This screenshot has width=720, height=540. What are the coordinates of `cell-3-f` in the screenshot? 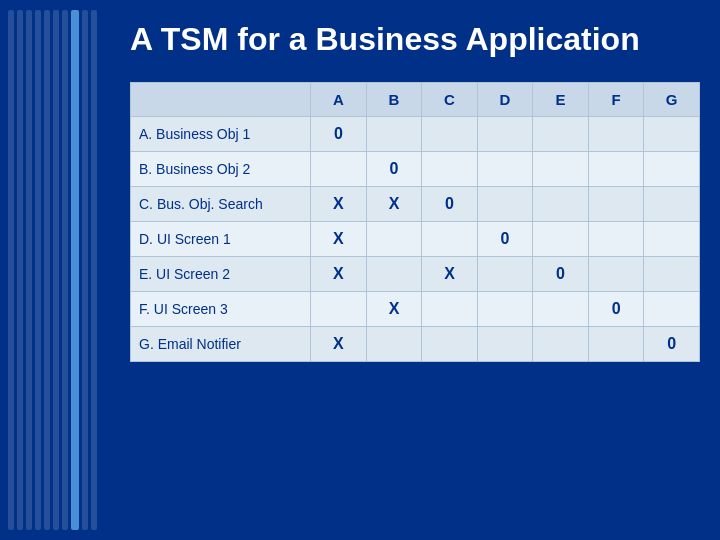 It's located at (616, 240).